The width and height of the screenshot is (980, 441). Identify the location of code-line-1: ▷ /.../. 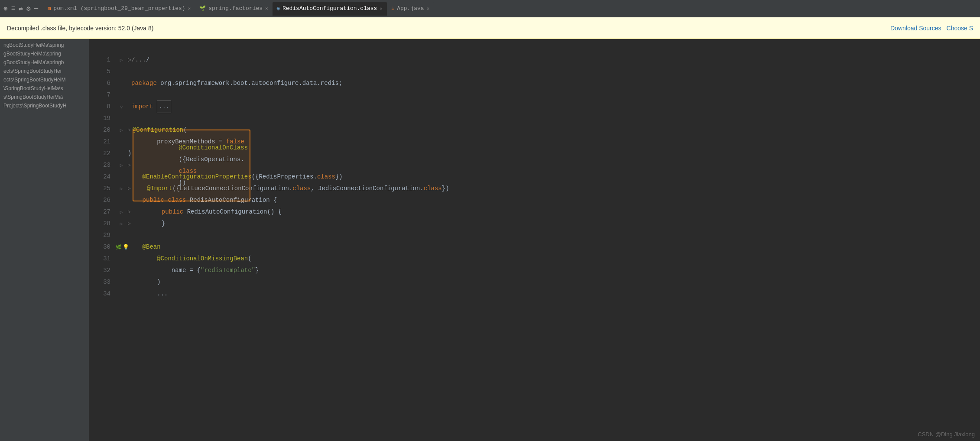
(554, 60).